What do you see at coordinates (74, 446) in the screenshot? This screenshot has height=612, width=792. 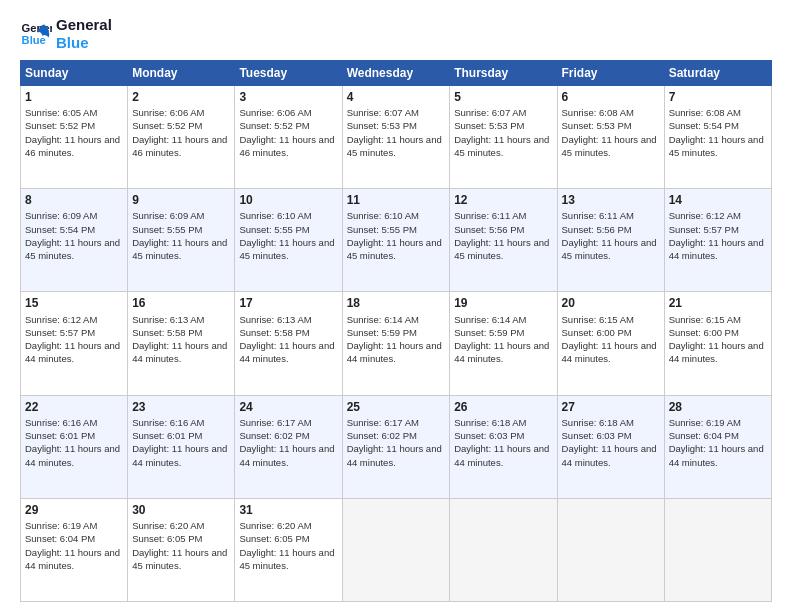 I see `calendar-cell: 22Sunrise: 6:16 AMSunset: 6:01 PMDayligh…` at bounding box center [74, 446].